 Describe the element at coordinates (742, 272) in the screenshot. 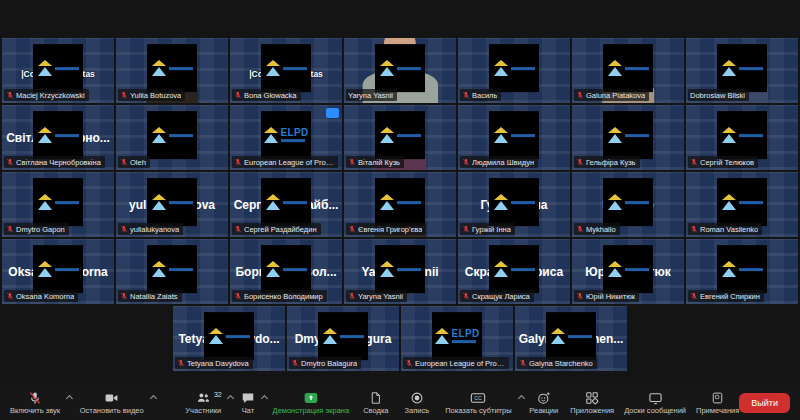

I see `participant-tile: E Евгений Спиркин` at that location.